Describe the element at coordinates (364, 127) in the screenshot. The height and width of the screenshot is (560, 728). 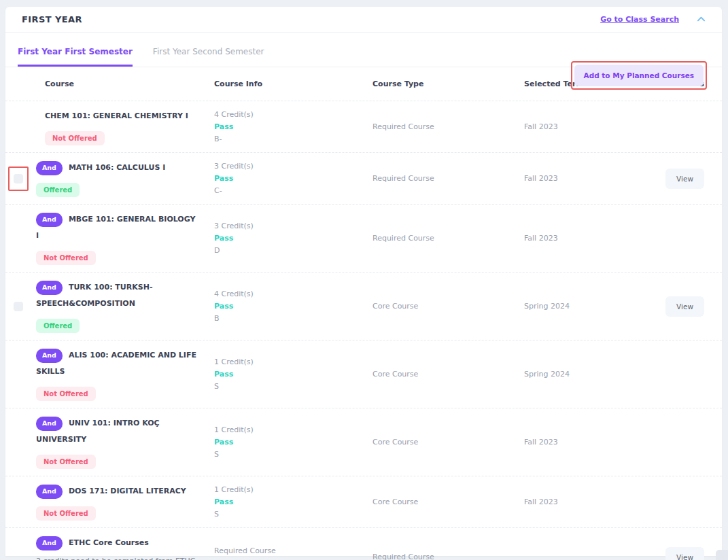
I see `course-row: CHEM 101: GENERAL CHEMISTRY INot Offered…` at that location.